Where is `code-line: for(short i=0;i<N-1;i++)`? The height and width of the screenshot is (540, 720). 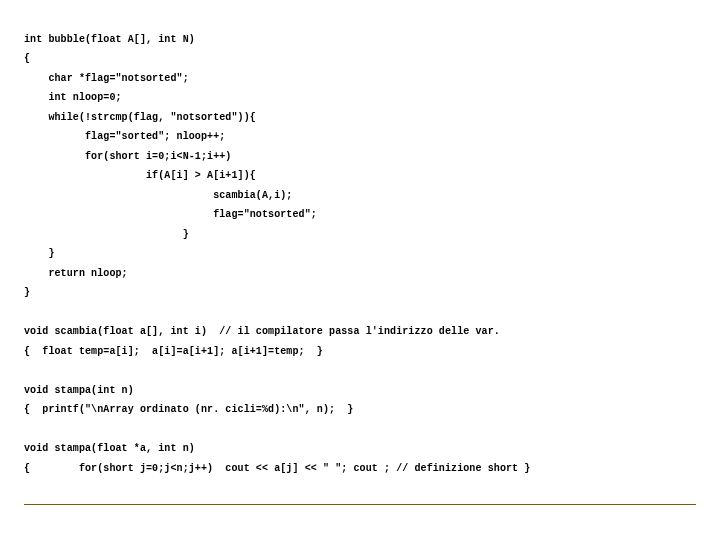 code-line: for(short i=0;i<N-1;i++) is located at coordinates (128, 156).